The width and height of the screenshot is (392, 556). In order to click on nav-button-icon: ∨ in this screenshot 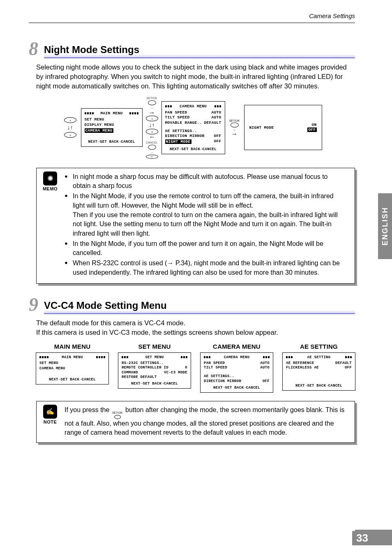, I will do `click(152, 118)`.